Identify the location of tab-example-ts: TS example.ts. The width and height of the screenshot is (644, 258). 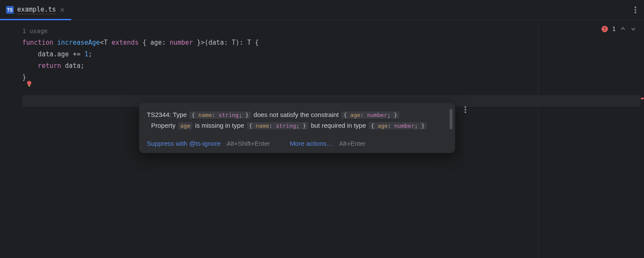
(36, 10).